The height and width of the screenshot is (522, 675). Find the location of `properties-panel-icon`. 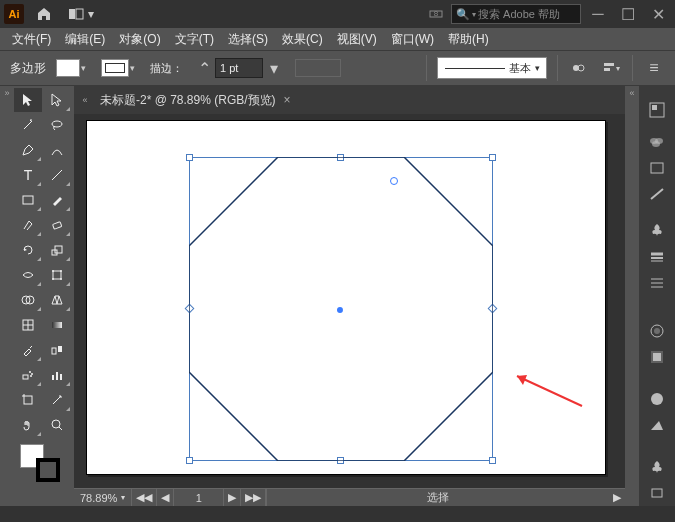

properties-panel-icon is located at coordinates (657, 110).